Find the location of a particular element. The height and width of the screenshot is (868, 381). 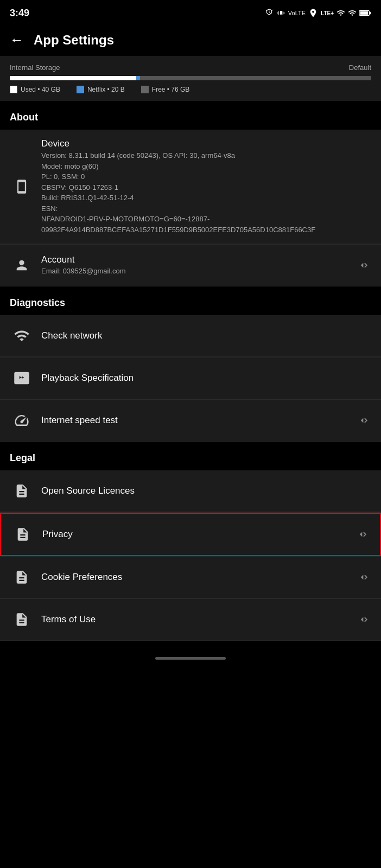

diagnostics-title: Diagnostics is located at coordinates (37, 303).